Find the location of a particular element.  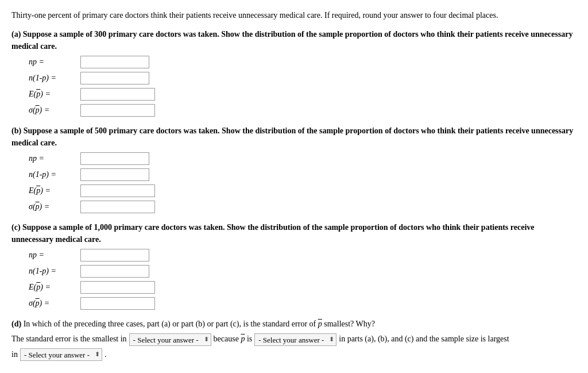

select-answer-2: - Select your answer - the same differen… is located at coordinates (295, 340).